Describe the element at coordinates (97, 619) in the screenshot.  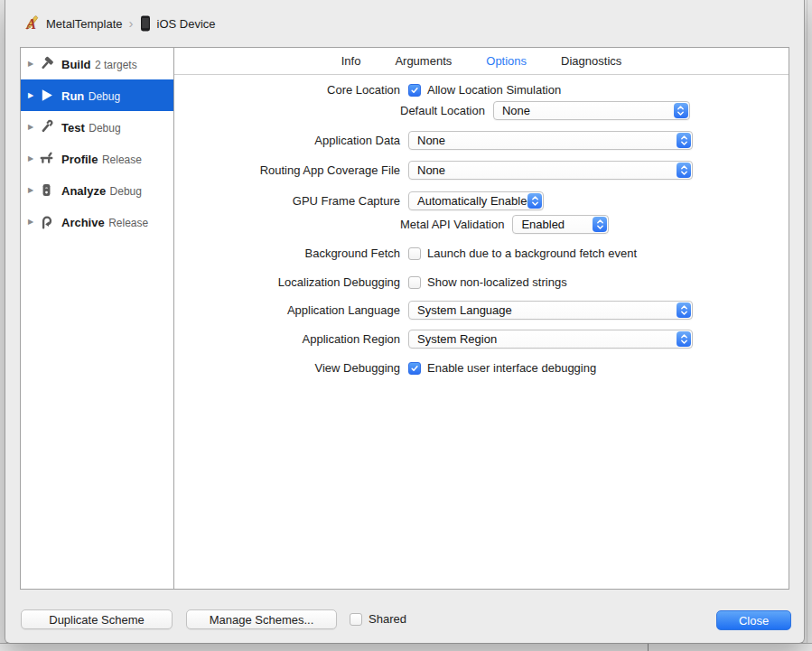
I see `duplicate-scheme-button: Duplicate Scheme` at that location.